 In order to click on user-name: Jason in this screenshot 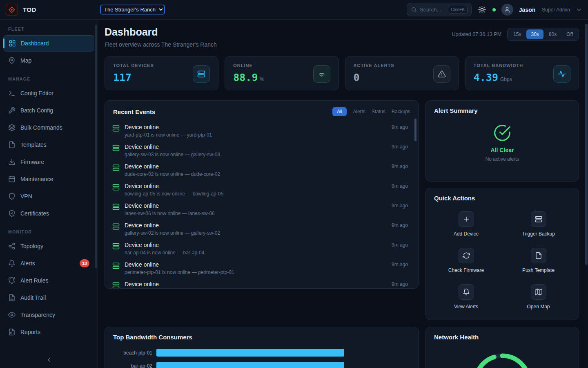, I will do `click(527, 10)`.